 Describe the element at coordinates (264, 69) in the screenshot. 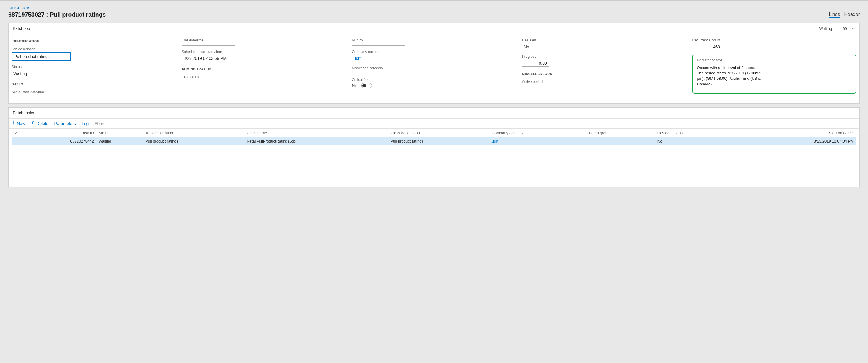

I see `administration-heading: ADMINISTRATION` at that location.